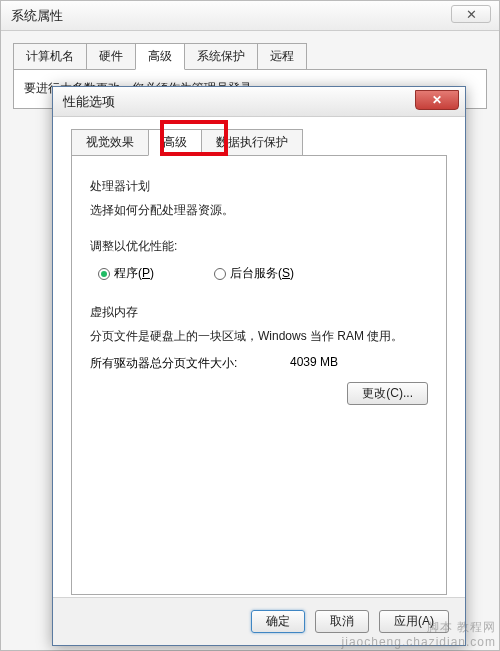 The height and width of the screenshot is (651, 500). I want to click on ok-button: 确定, so click(278, 622).